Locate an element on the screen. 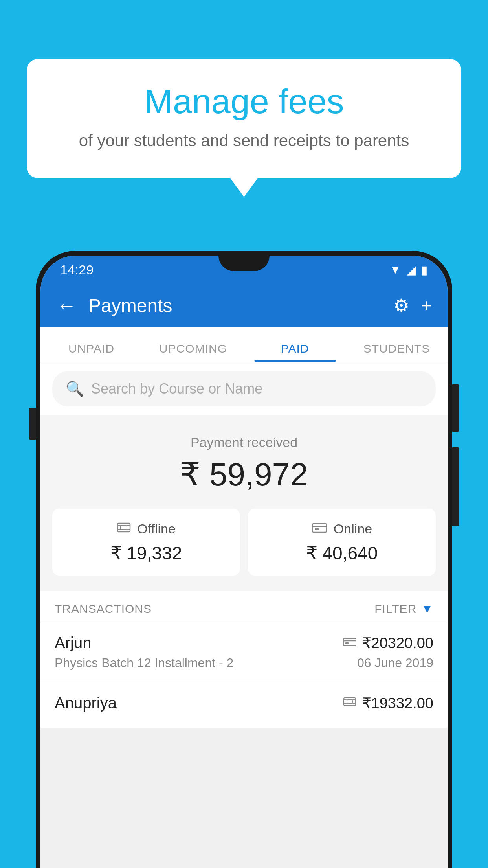 The height and width of the screenshot is (868, 488). payment-received-label: Payment received is located at coordinates (244, 443).